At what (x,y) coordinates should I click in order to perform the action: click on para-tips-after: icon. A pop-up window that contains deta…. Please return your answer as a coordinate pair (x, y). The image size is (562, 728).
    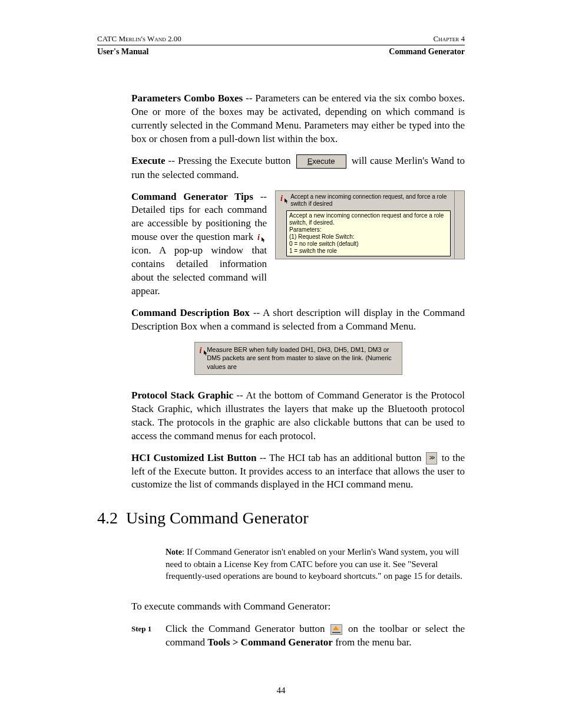
    Looking at the image, I should click on (199, 271).